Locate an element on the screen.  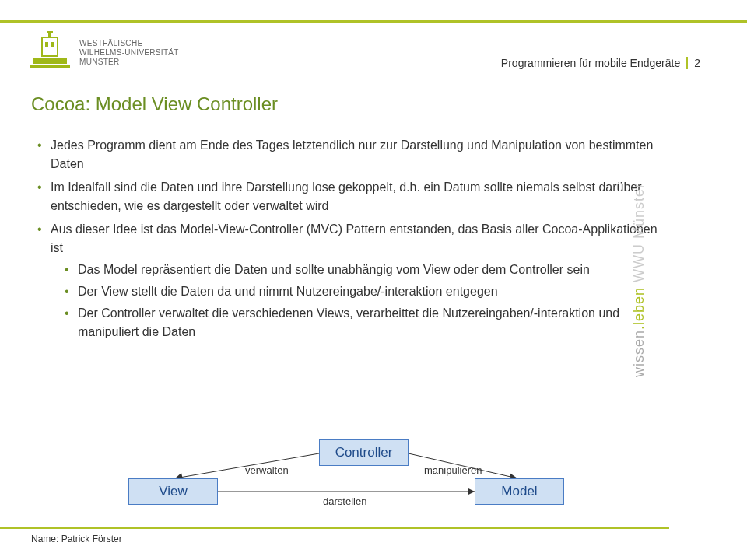
sub-bullet-item: Das Model repräsentiert die Daten und so… is located at coordinates (364, 270).